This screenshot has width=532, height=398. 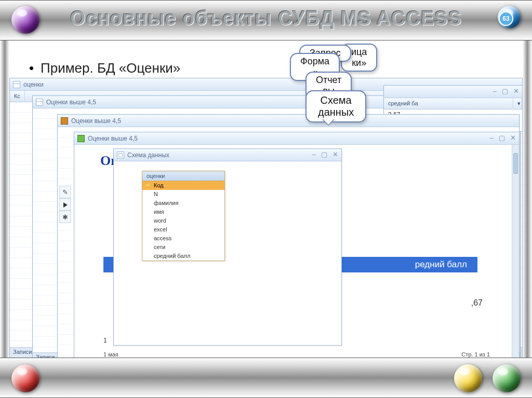 I want to click on field-item: access, so click(x=183, y=239).